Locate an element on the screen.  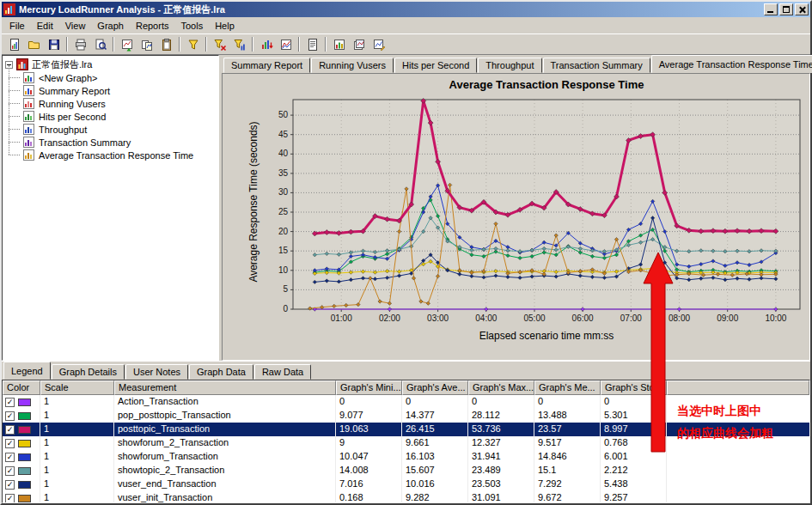
tree-item-label: Running Vusers is located at coordinates (72, 104).